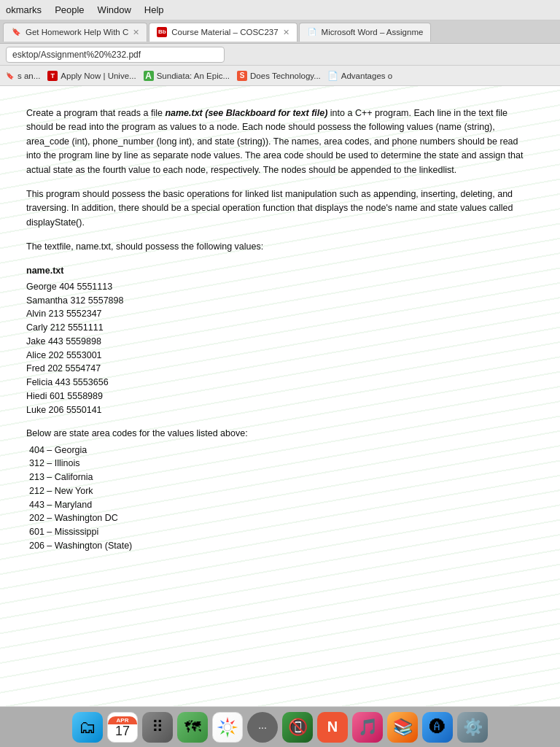  I want to click on bookmark-label-apply: Apply Now | Unive..., so click(98, 76).